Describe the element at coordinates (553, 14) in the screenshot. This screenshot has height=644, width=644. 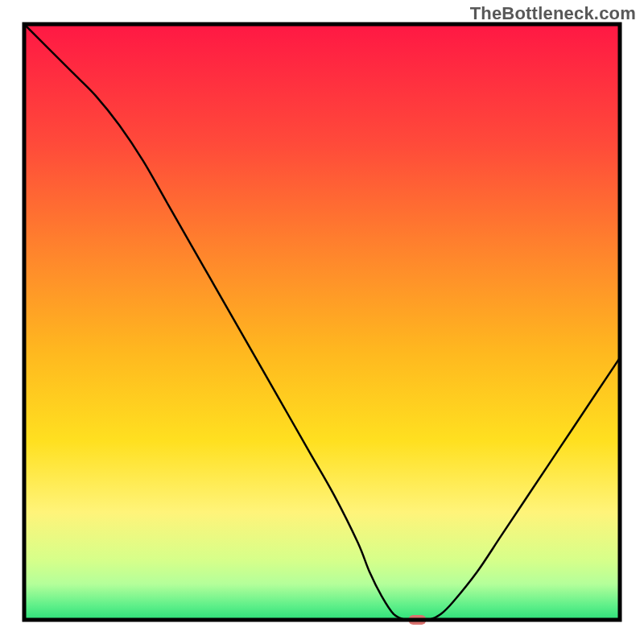
I see `watermark-text: TheBottleneck.com` at that location.